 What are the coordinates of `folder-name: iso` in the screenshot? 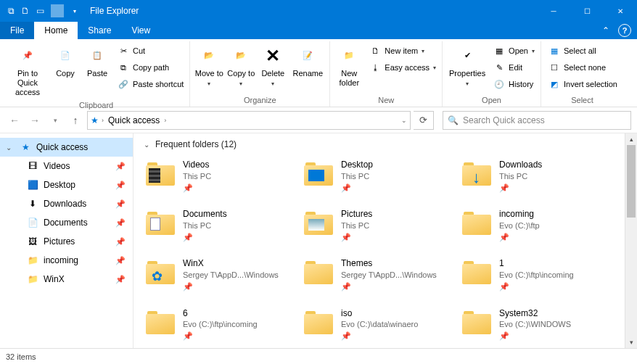 It's located at (379, 314).